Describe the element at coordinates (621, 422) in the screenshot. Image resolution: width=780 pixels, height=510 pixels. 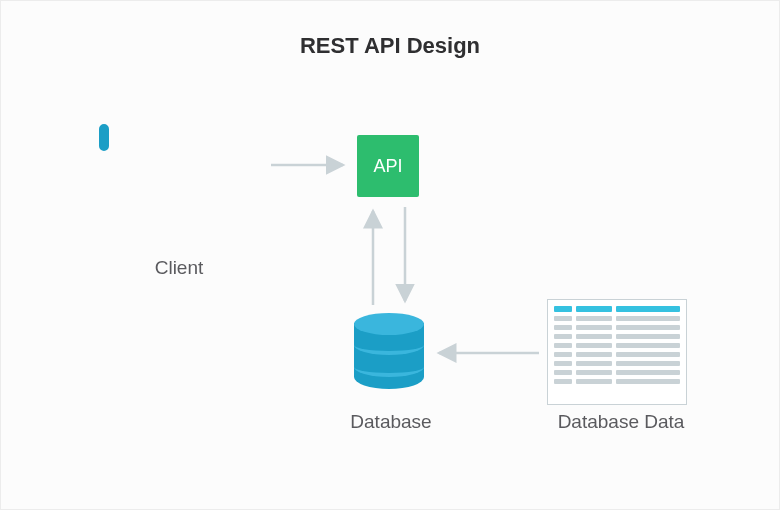
I see `database-data-label: Database Data` at that location.